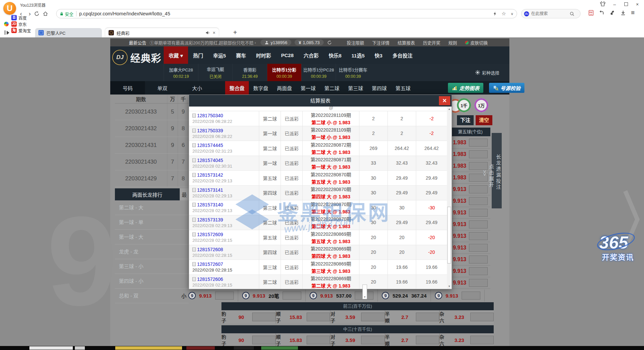  Describe the element at coordinates (320, 101) in the screenshot. I see `modal-header: 结算报表 ✕` at that location.